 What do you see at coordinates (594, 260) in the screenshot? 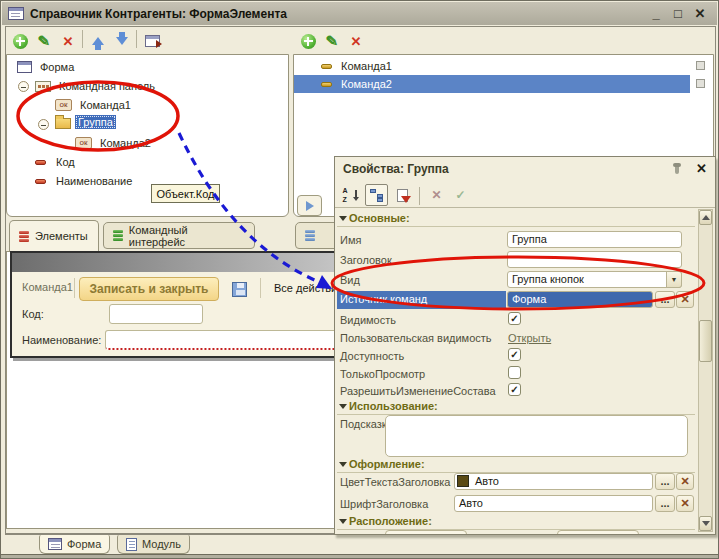
I see `prop-caption-input` at bounding box center [594, 260].